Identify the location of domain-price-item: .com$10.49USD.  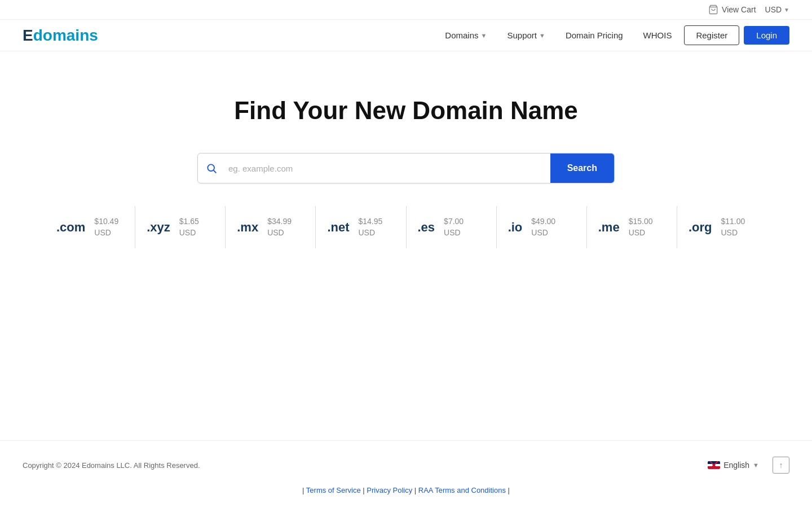
(90, 227).